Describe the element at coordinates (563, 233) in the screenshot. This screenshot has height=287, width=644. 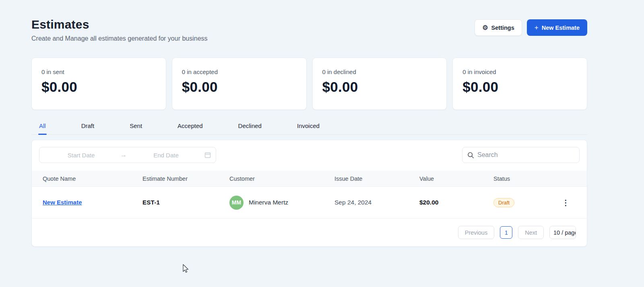
I see `page-size-select: 10 / page` at that location.